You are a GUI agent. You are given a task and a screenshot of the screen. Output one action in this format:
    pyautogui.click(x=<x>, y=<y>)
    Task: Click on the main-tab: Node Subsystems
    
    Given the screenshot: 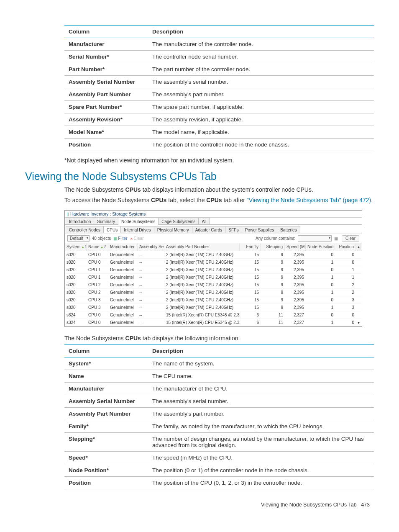 What is the action you would take?
    pyautogui.click(x=138, y=221)
    